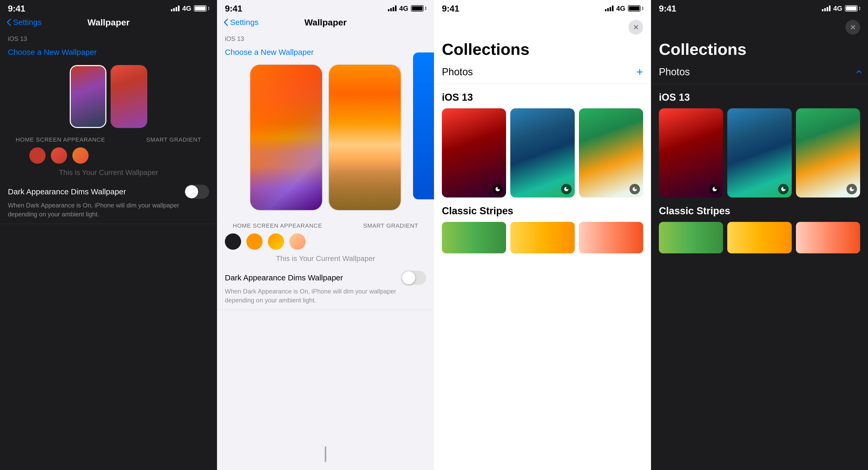 The width and height of the screenshot is (868, 470). Describe the element at coordinates (174, 139) in the screenshot. I see `smart-gradient-label-1: SMART GRADIENT` at that location.